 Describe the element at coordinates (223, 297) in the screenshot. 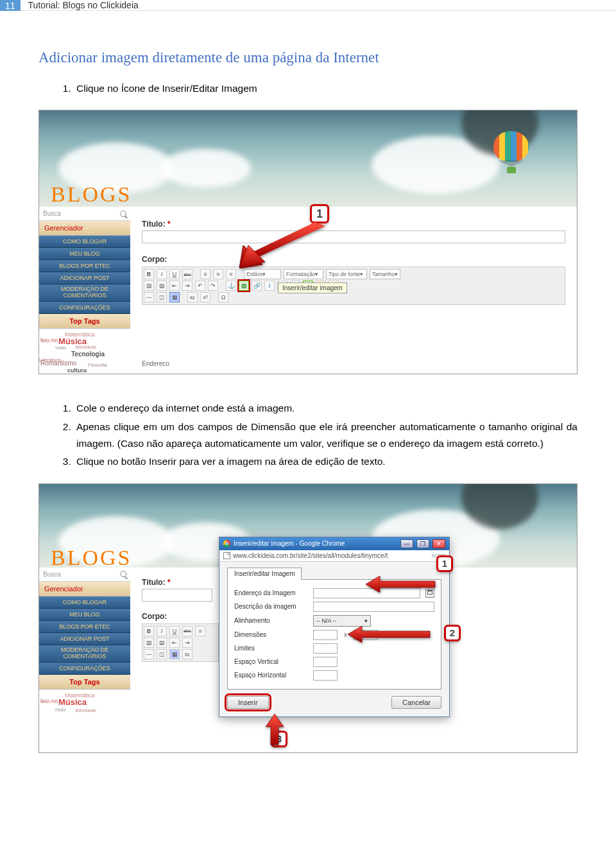

I see `omega-button: Ω` at that location.